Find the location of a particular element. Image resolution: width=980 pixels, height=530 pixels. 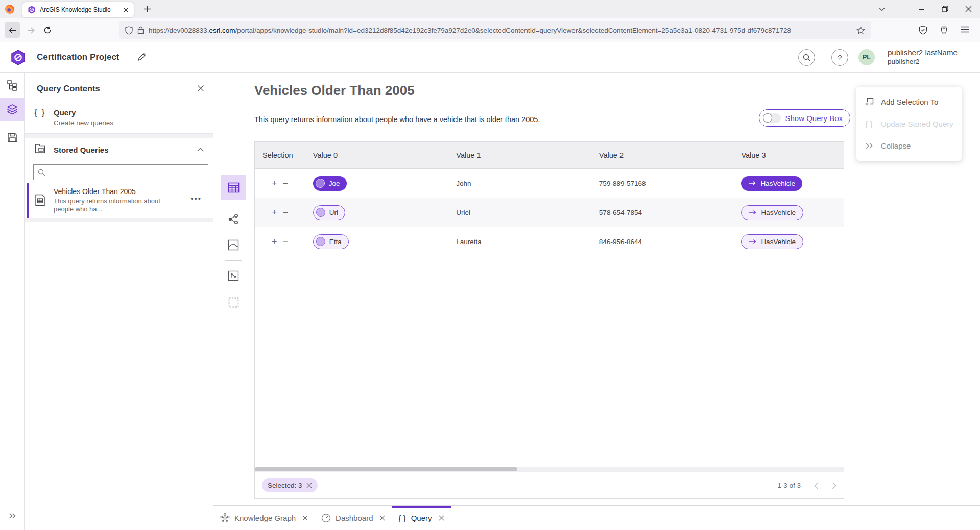

selected-indicator is located at coordinates (28, 200).